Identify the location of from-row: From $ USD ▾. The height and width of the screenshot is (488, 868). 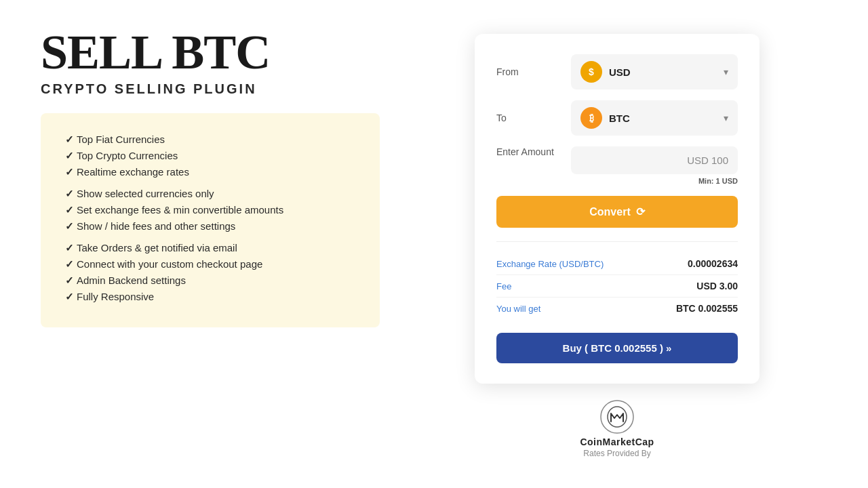
(617, 72).